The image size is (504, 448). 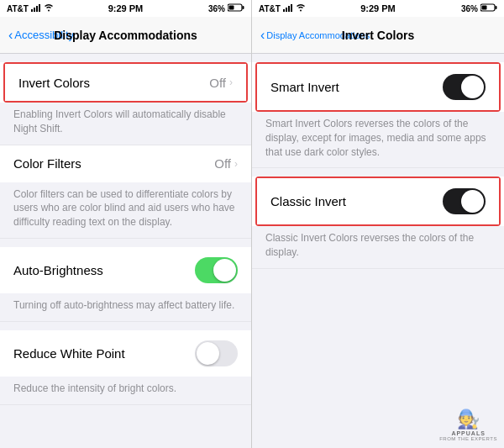 I want to click on color-filters-value: Off ›, so click(x=226, y=163).